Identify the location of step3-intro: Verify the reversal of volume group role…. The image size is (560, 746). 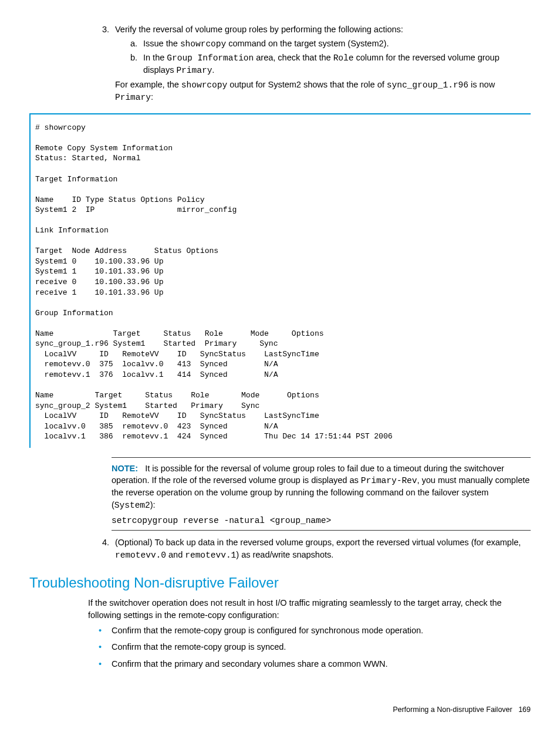
(259, 29).